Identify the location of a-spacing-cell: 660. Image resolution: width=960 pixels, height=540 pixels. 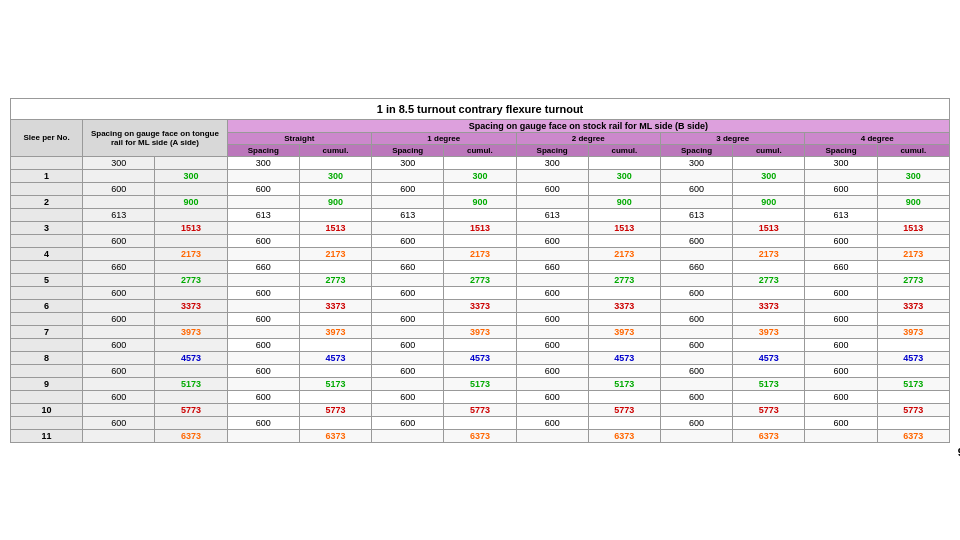
(119, 266).